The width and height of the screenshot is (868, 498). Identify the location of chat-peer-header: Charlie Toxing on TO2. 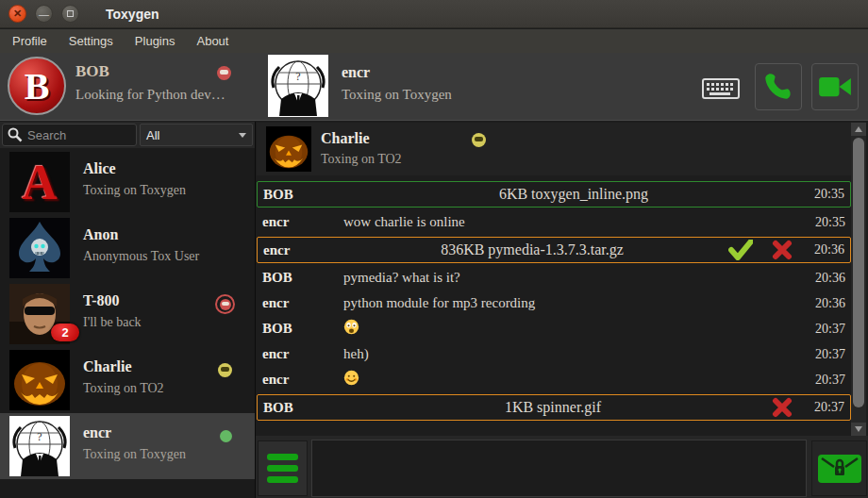
(554, 149).